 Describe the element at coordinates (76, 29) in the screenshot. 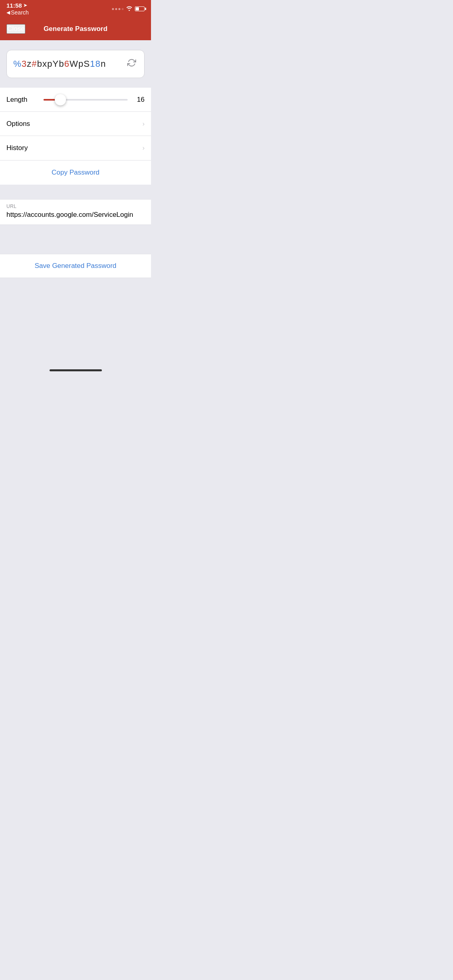

I see `page-title: Generate Password` at that location.